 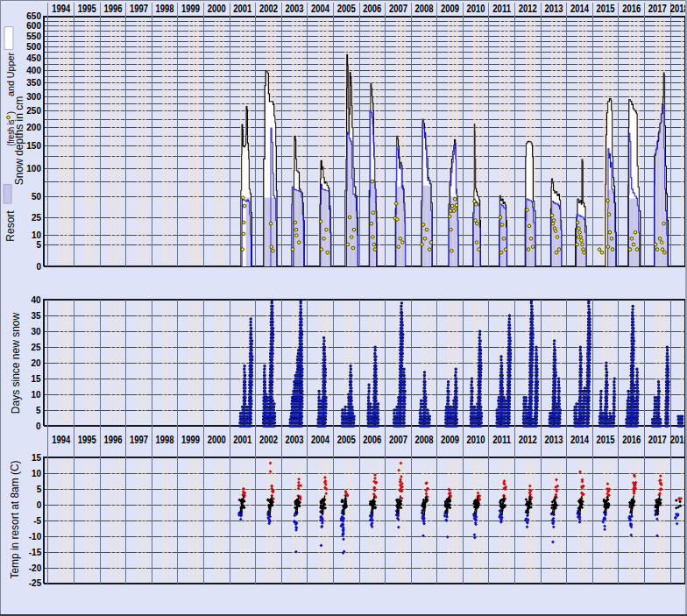 I want to click on svg-text: -25, so click(x=35, y=584).